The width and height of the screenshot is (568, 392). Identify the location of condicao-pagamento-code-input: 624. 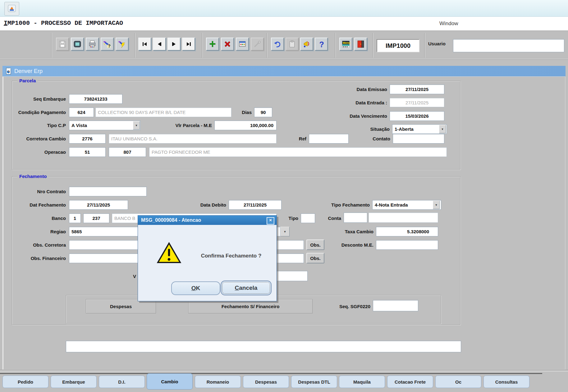
(81, 112).